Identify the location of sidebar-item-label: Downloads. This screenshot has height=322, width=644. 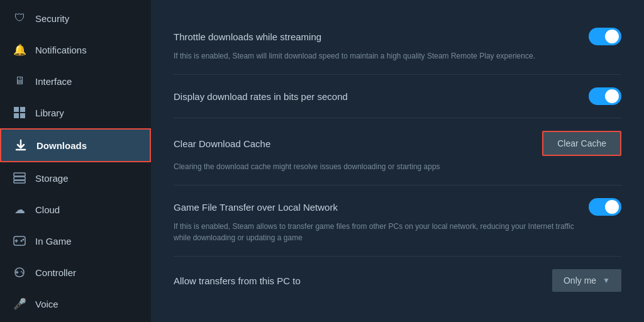
(62, 146).